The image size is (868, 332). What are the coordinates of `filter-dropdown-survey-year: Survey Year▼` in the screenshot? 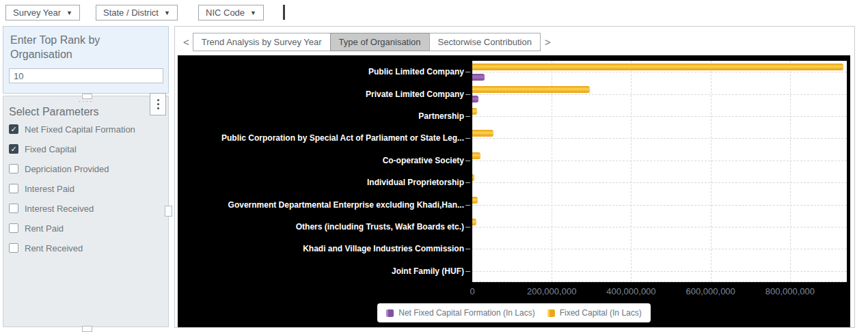 It's located at (42, 12).